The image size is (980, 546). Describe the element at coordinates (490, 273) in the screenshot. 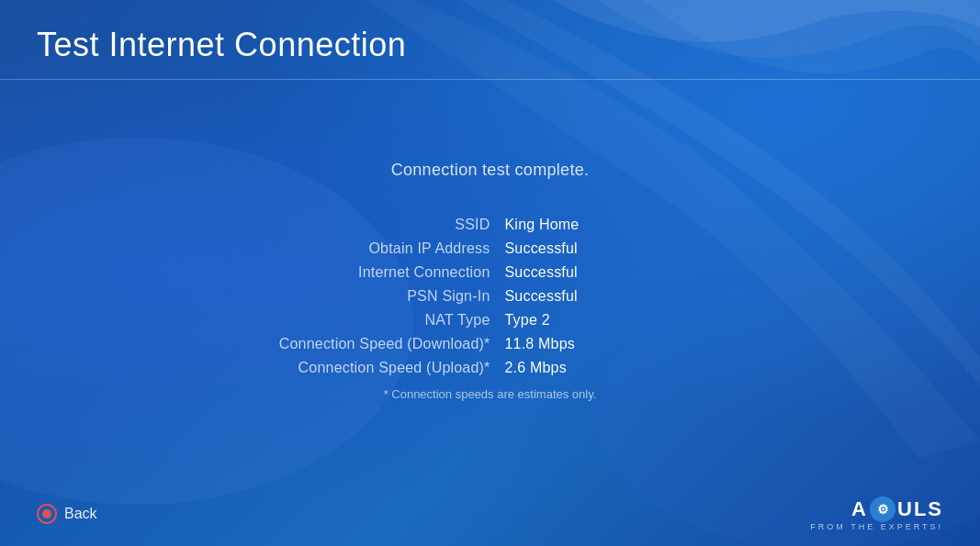

I see `table-row: Internet ConnectionSuccessful` at that location.